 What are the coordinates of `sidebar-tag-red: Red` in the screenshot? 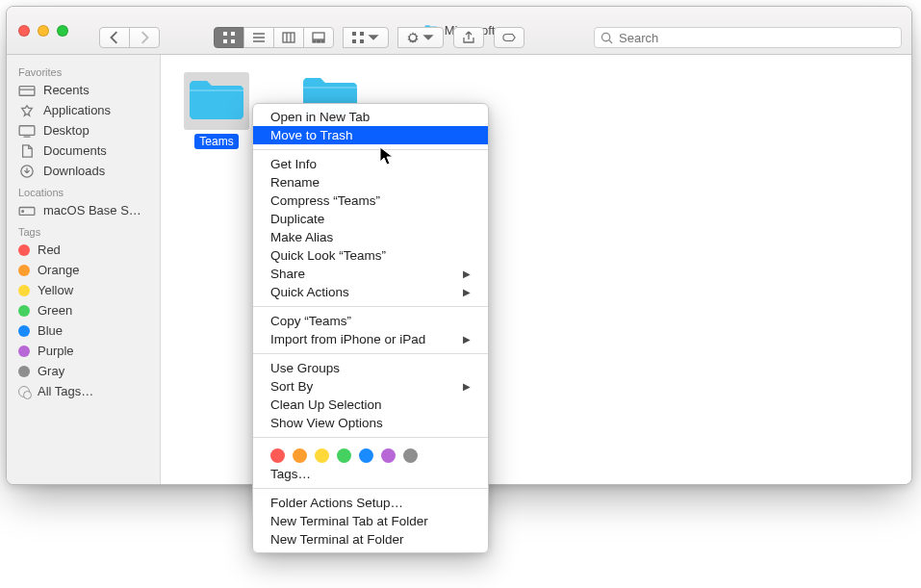 It's located at (83, 250).